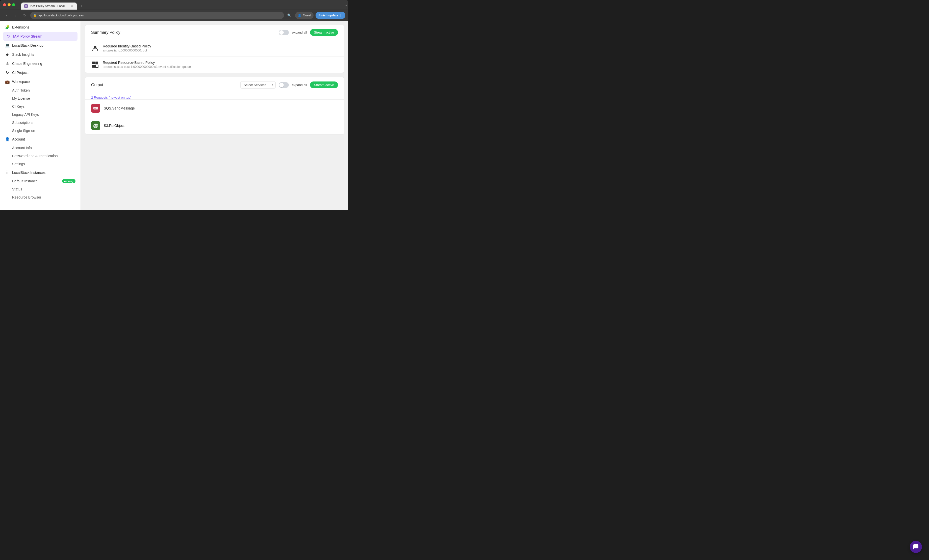 The width and height of the screenshot is (929, 560). Describe the element at coordinates (26, 6) in the screenshot. I see `tab-favicon: ⚙` at that location.